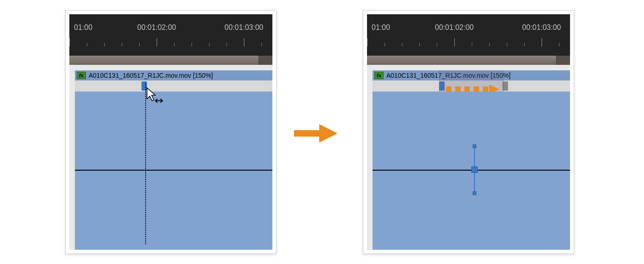  I want to click on speed-handle-bar, so click(174, 86).